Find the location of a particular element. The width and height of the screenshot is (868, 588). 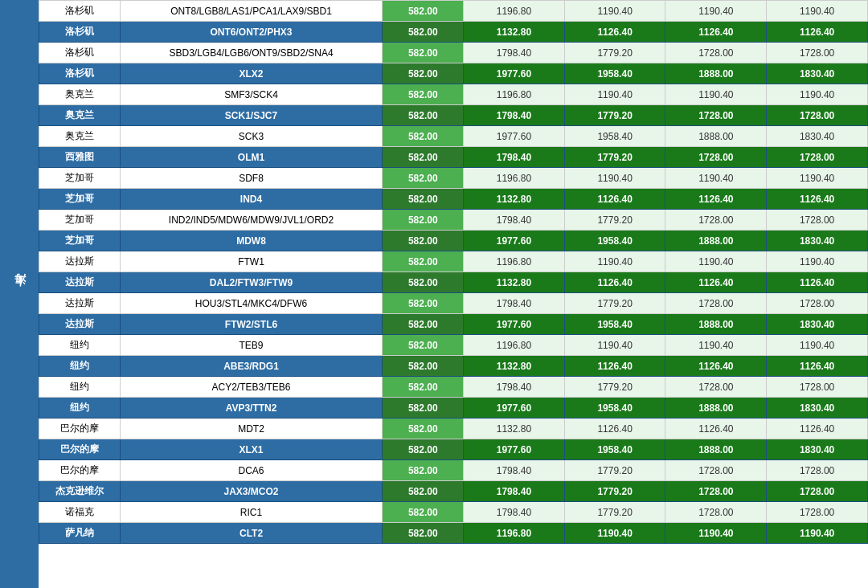

route-cell: SDF8 is located at coordinates (251, 178).